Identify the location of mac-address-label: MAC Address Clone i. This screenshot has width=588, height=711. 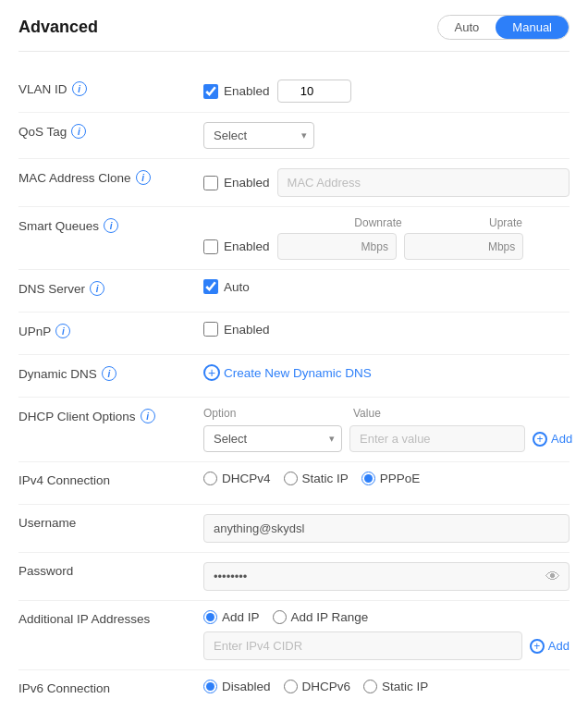
(111, 177).